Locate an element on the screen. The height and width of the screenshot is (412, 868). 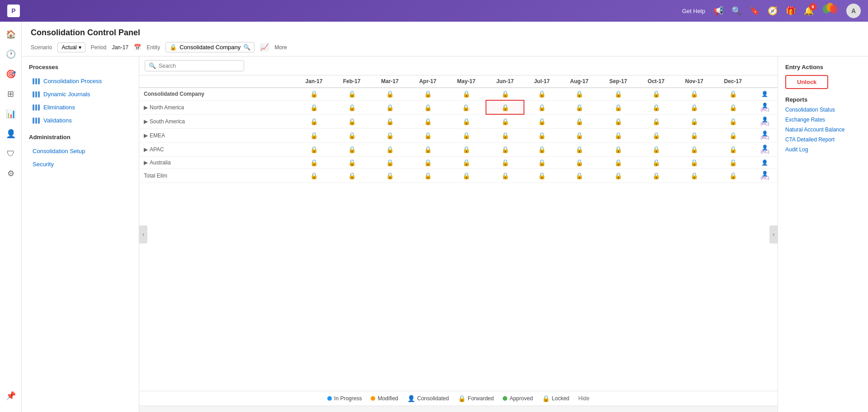
colorful-logo is located at coordinates (830, 11).